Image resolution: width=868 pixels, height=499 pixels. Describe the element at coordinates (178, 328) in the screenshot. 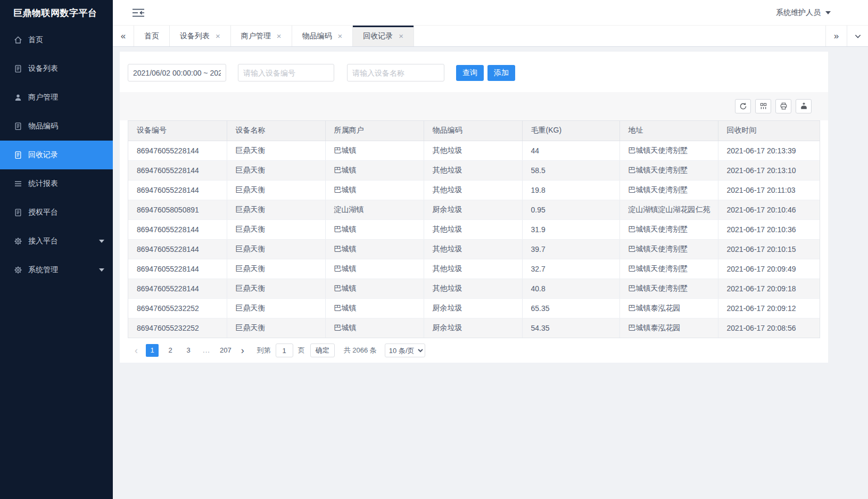

I see `cell-device-no: 869476055232252` at that location.